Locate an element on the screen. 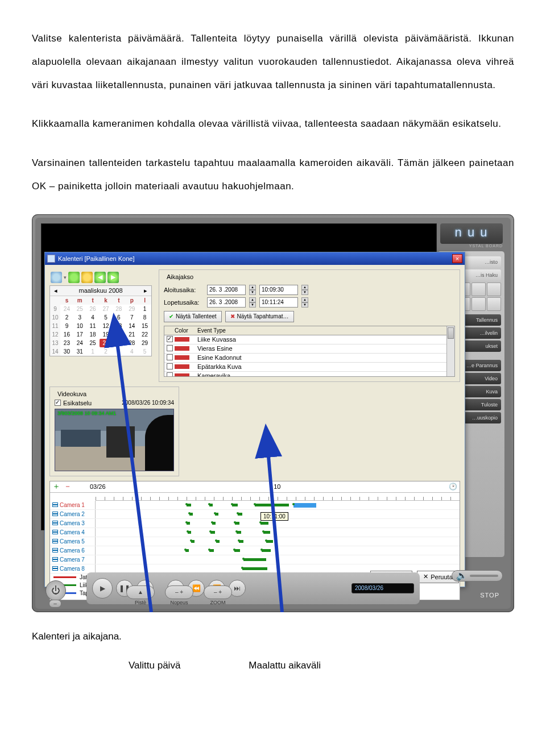 The height and width of the screenshot is (756, 546). show-recordings-button: ✔Näytä Tallenteet is located at coordinates (193, 317).